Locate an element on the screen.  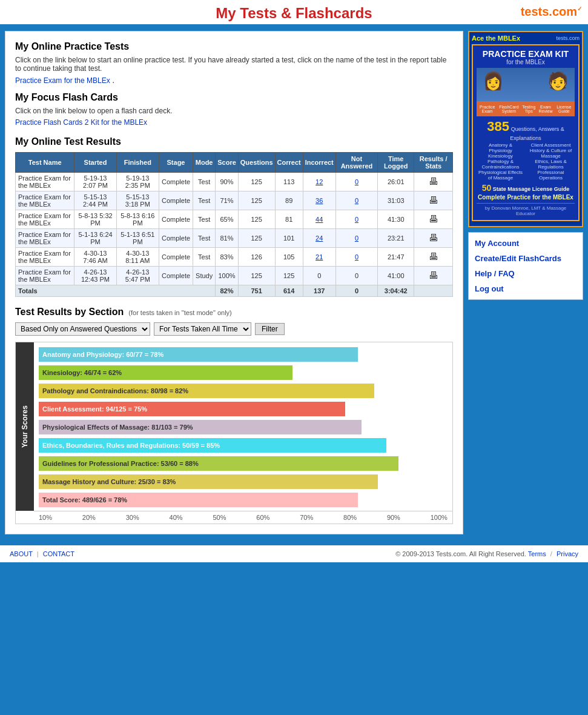
cell-incorrect: 24 is located at coordinates (319, 239).